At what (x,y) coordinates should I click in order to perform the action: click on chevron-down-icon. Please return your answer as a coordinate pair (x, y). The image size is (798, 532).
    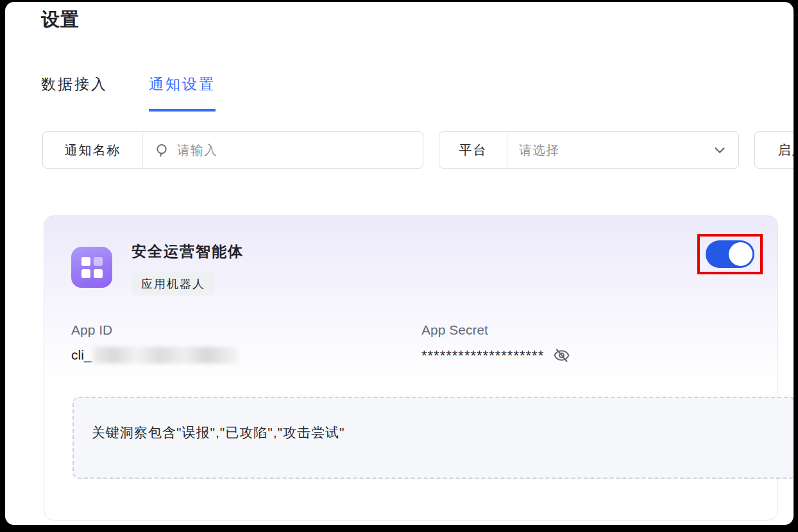
    Looking at the image, I should click on (720, 150).